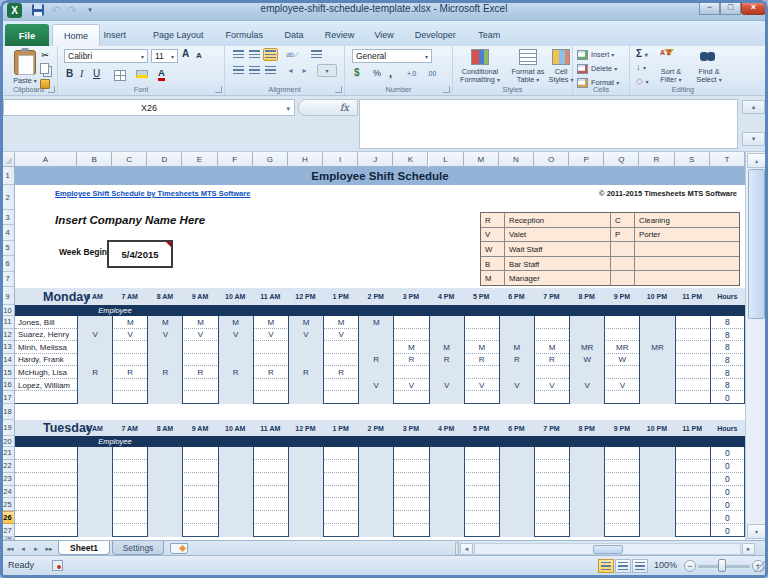 The image size is (768, 578). What do you see at coordinates (728, 372) in the screenshot?
I see `hours-cell: 8` at bounding box center [728, 372].